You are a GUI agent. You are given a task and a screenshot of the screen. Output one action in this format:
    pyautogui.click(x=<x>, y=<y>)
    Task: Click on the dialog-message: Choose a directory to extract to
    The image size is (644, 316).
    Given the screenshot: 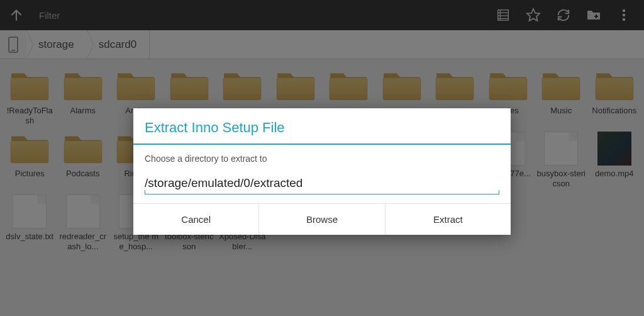 What is the action you would take?
    pyautogui.click(x=322, y=159)
    